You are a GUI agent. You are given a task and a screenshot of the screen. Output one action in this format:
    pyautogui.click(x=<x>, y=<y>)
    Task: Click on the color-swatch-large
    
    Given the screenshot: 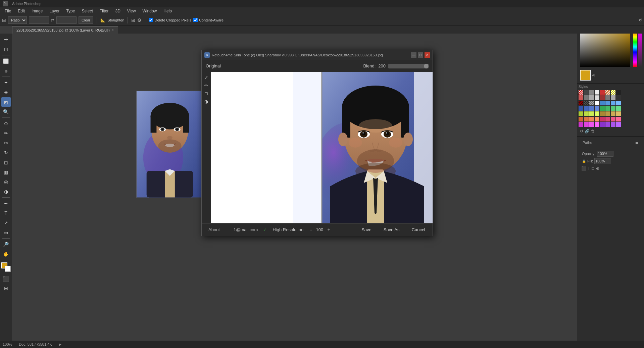 What is the action you would take?
    pyautogui.click(x=585, y=75)
    